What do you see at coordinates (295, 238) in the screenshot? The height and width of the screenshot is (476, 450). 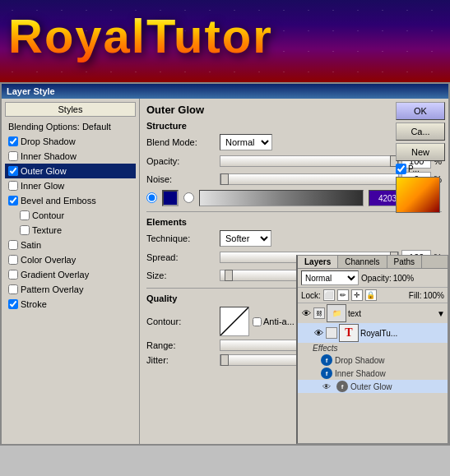 I see `technique-row: Technique: SofterPrecise` at bounding box center [295, 238].